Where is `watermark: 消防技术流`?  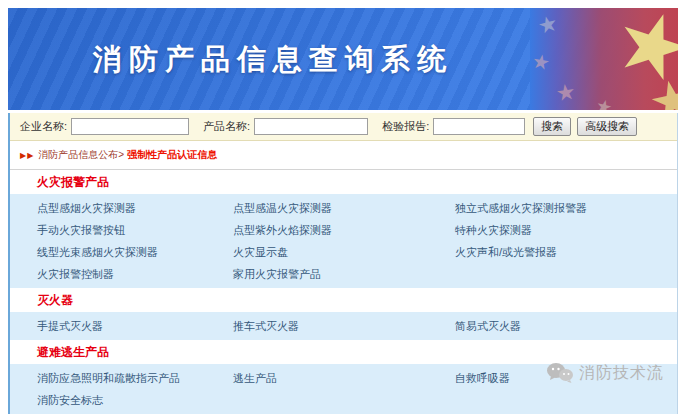 watermark: 消防技术流 is located at coordinates (605, 373).